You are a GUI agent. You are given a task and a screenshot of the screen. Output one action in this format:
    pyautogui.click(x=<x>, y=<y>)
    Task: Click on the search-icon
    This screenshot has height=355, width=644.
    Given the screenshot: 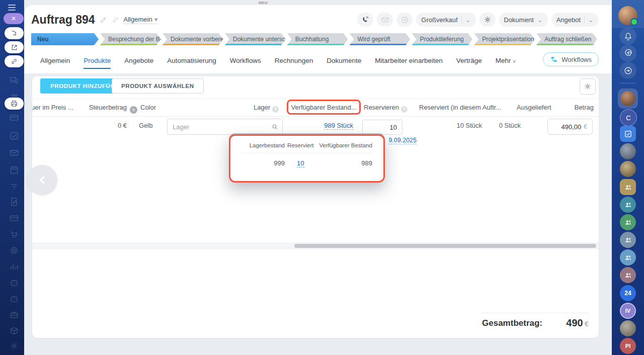 What is the action you would take?
    pyautogui.click(x=275, y=127)
    